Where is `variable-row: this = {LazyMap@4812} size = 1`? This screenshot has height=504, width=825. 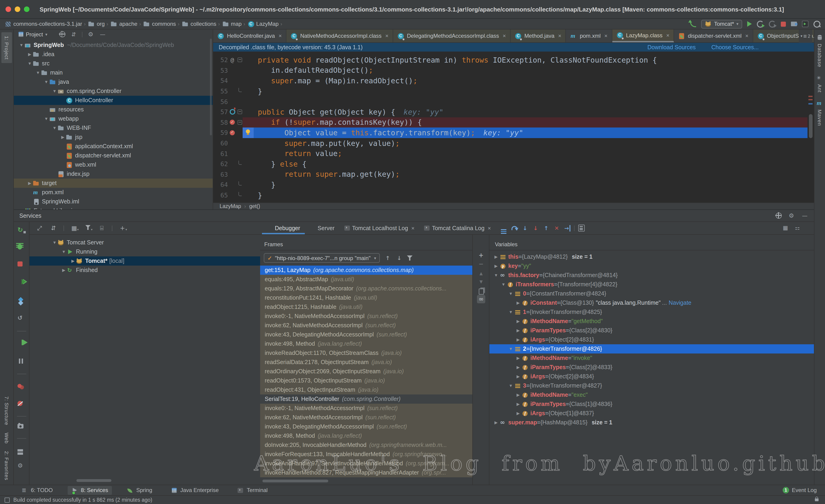
variable-row: this = {LazyMap@4812} size = 1 is located at coordinates (652, 257).